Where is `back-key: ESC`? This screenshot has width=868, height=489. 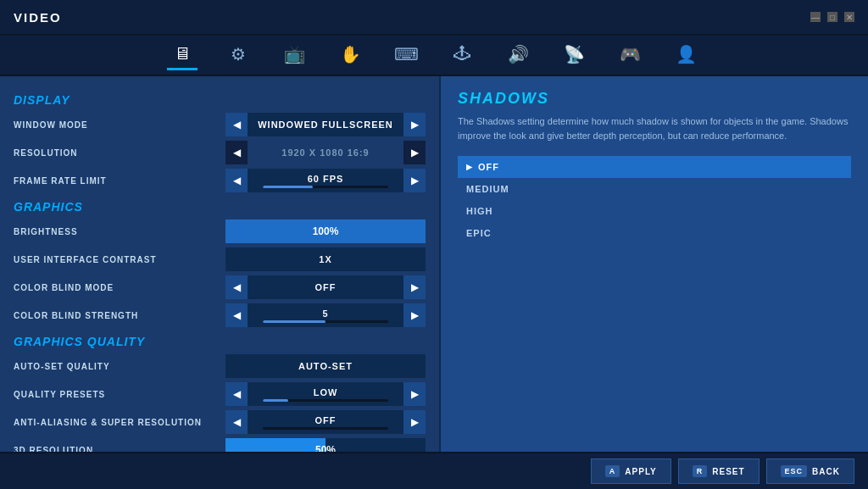
back-key: ESC is located at coordinates (794, 471).